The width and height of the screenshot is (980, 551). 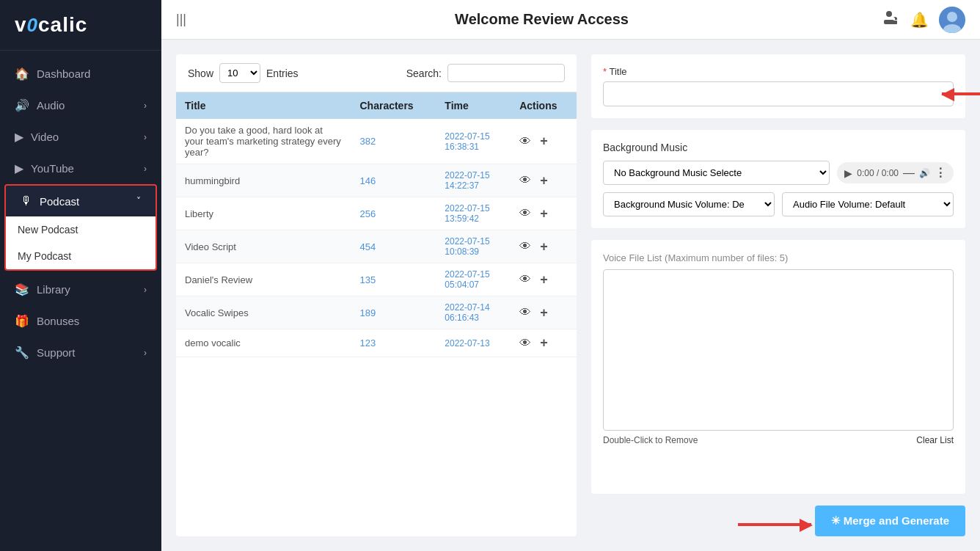 I want to click on arrow-line, so click(x=961, y=94).